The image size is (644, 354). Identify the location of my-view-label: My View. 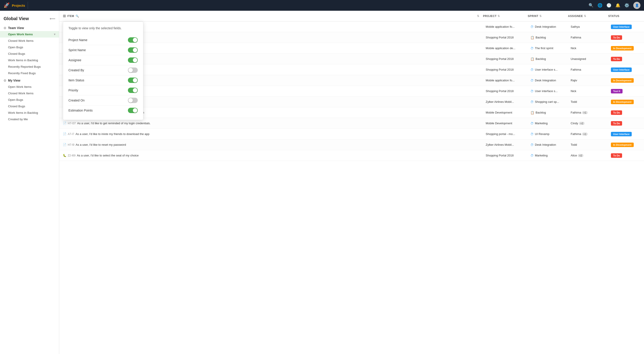
(14, 80).